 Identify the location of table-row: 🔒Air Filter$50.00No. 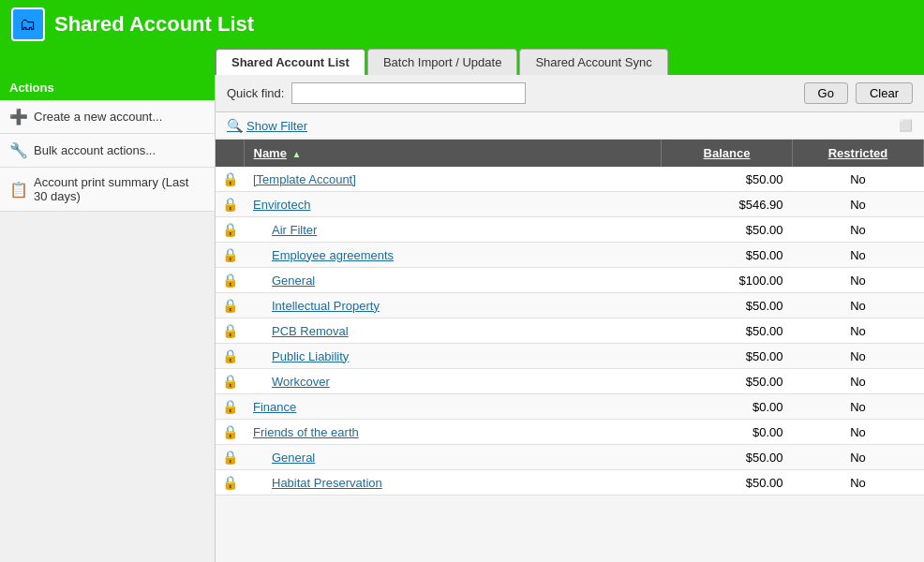
(570, 230).